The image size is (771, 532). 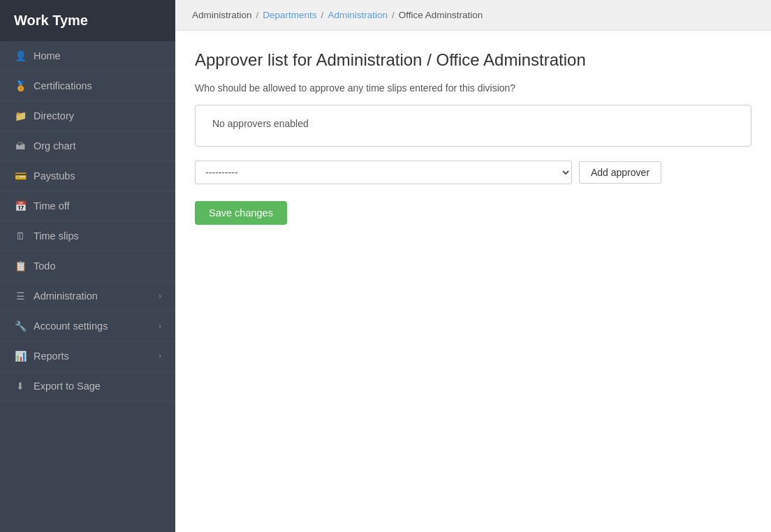 I want to click on page-title: Approver list for Administration / Offic…, so click(x=473, y=60).